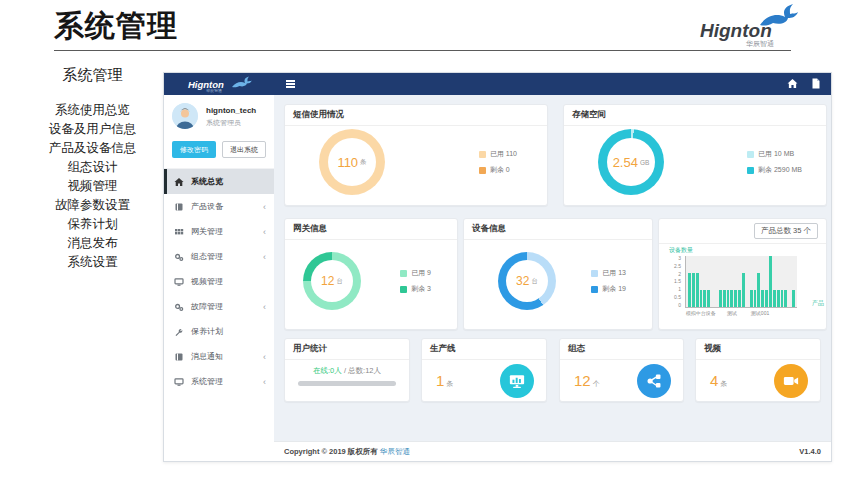 Image resolution: width=842 pixels, height=480 pixels. Describe the element at coordinates (364, 162) in the screenshot. I see `donut-unit: 条` at that location.